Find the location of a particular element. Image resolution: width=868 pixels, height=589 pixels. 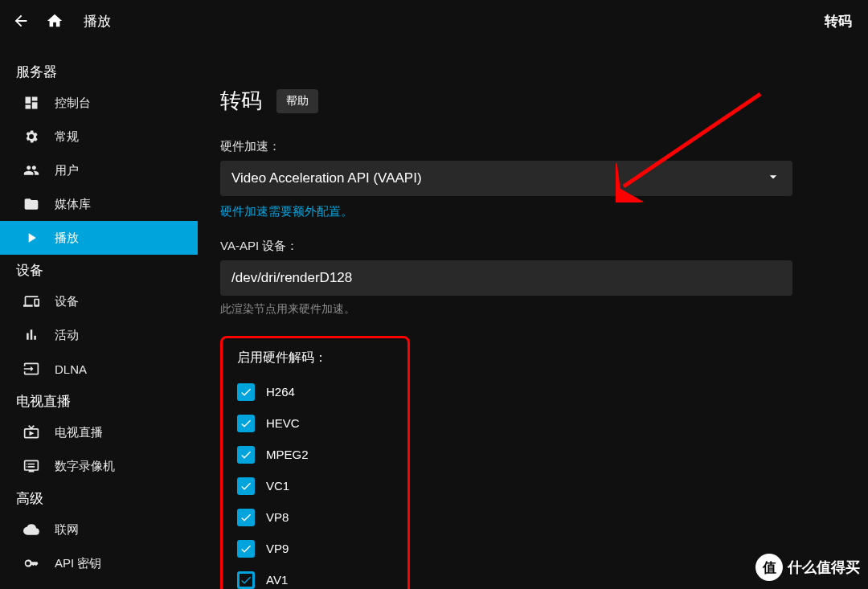

devices-icon is located at coordinates (31, 301).